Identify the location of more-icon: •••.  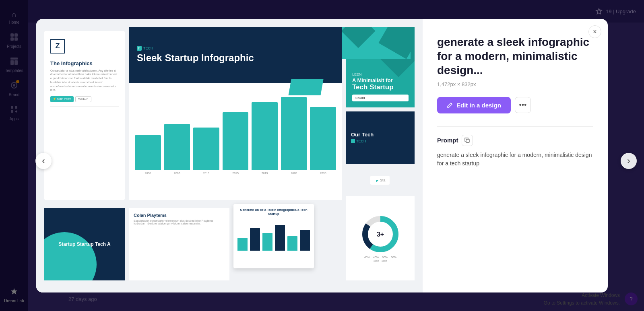
(522, 105).